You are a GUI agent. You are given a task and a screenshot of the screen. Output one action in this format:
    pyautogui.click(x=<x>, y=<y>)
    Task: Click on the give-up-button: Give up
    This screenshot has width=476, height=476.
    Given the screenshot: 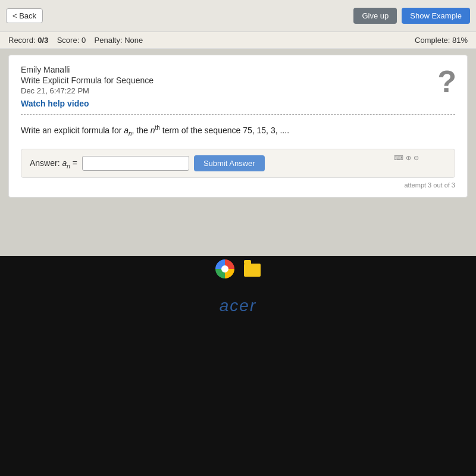 What is the action you would take?
    pyautogui.click(x=375, y=15)
    